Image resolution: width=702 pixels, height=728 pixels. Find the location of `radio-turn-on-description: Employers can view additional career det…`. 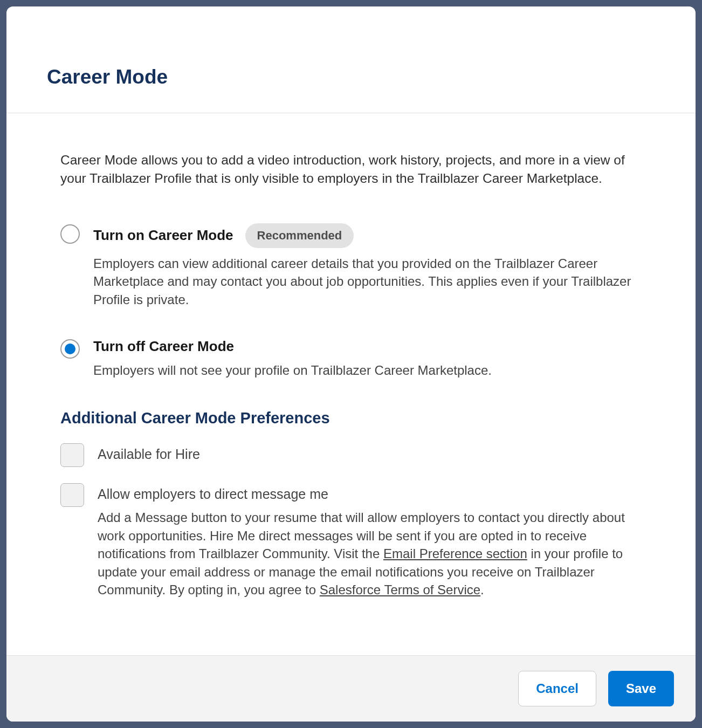

radio-turn-on-description: Employers can view additional career det… is located at coordinates (368, 281).